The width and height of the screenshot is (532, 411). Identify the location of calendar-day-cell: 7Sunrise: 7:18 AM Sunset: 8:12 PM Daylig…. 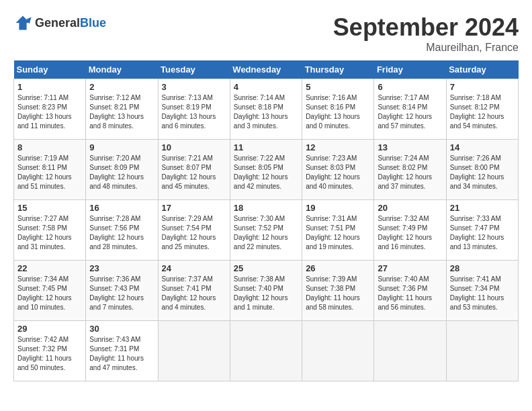
(482, 109).